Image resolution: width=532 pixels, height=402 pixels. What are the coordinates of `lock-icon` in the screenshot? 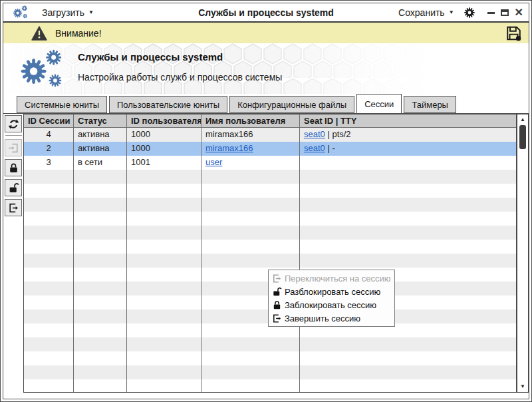 It's located at (277, 305).